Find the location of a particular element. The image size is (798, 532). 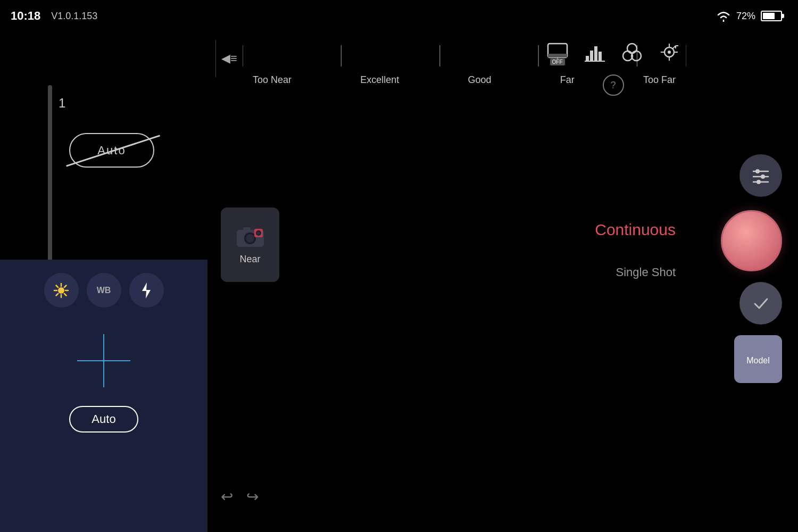

sliders-icon is located at coordinates (761, 176).